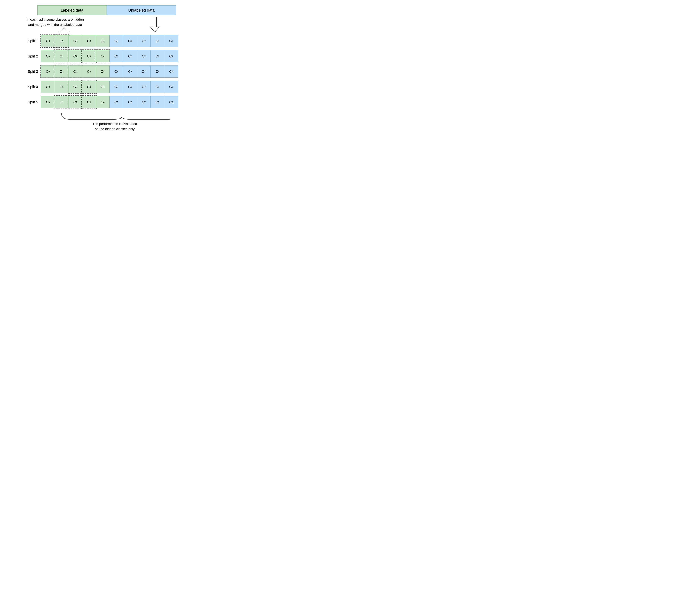 The image size is (683, 616). What do you see at coordinates (171, 87) in the screenshot?
I see `cell-4-9: C9` at bounding box center [171, 87].